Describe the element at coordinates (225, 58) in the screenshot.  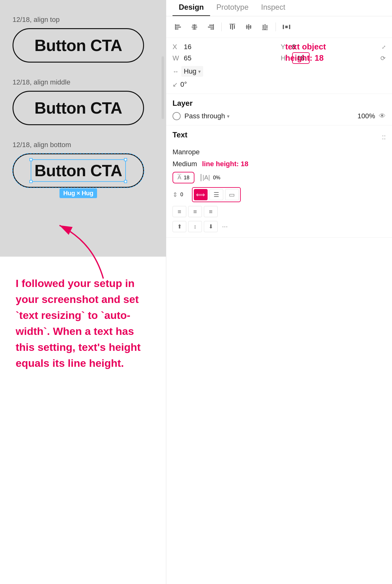
I see `prop-w: W 65` at that location.